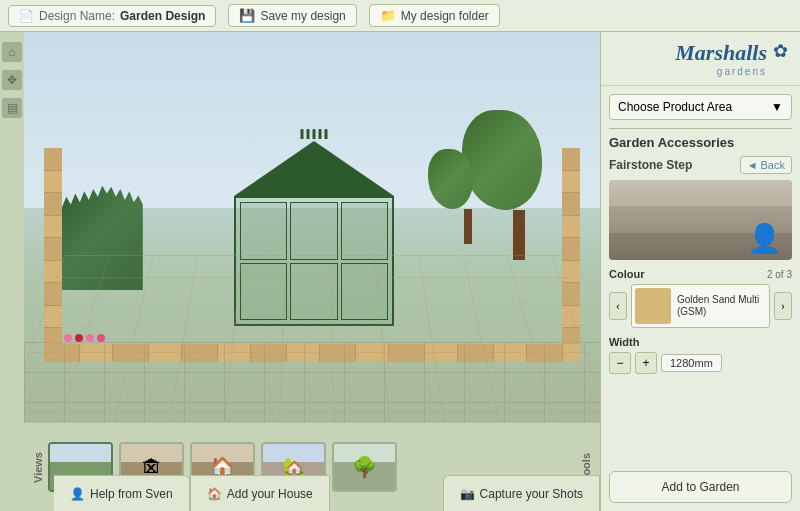  I want to click on paving-area, so click(312, 382).